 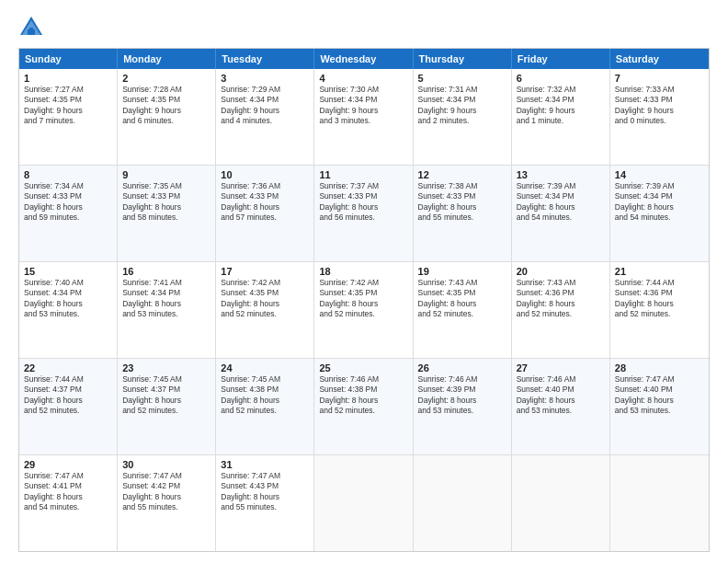 I want to click on day-number: 19, so click(x=462, y=271).